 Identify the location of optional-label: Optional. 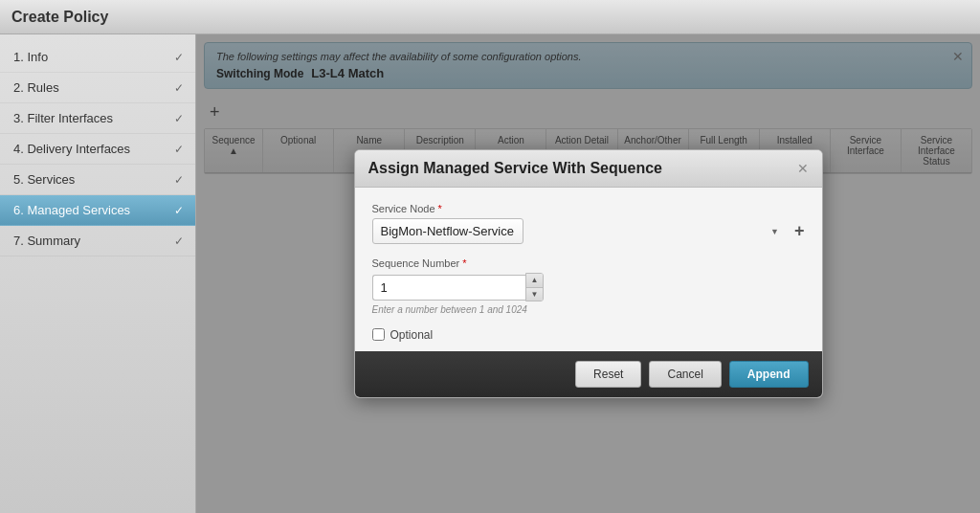
(412, 335).